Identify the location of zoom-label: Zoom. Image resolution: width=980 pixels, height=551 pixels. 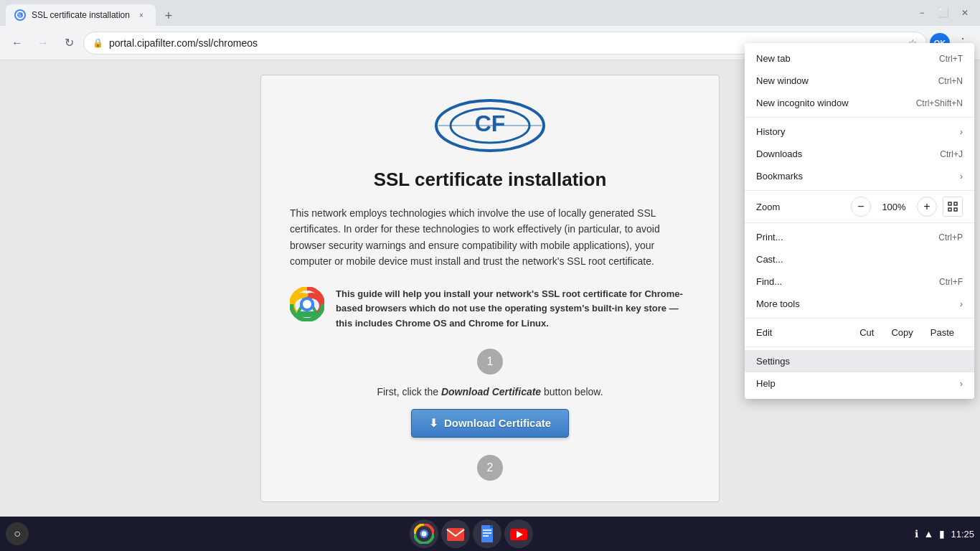
(801, 207).